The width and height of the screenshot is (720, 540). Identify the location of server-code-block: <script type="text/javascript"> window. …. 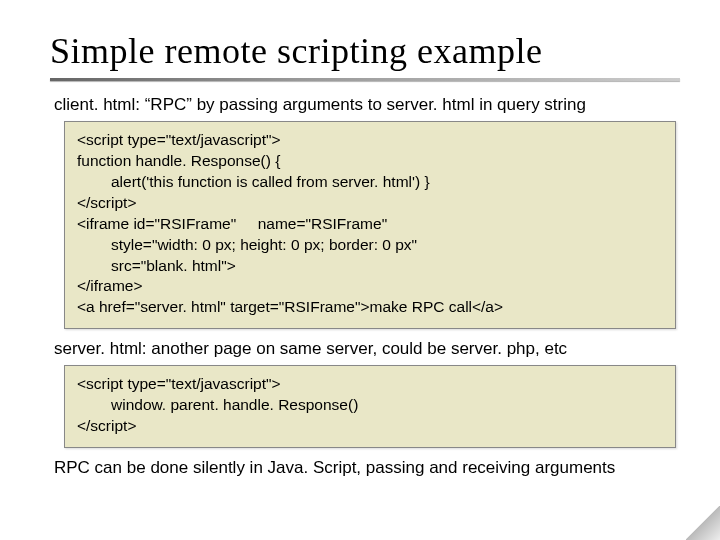
(370, 406).